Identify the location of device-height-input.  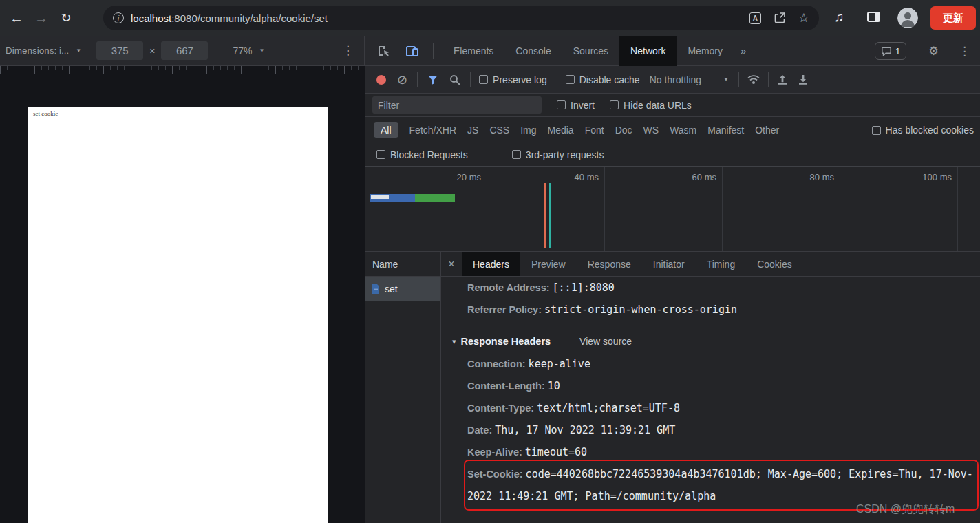
(184, 51).